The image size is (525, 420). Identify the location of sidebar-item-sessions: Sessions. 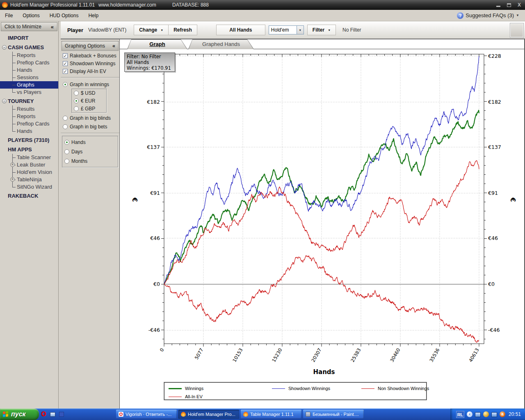
(29, 78).